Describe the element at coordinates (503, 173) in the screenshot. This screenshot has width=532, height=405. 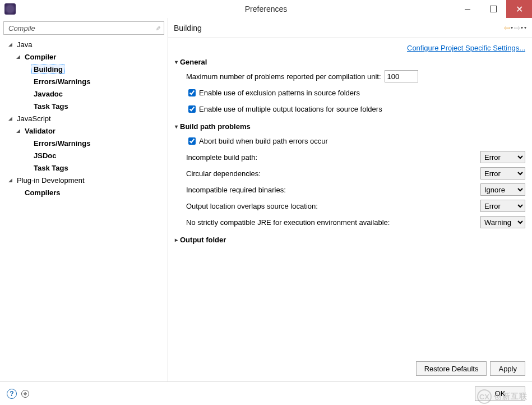
I see `circular-select: ErrorWarningIgnore` at that location.